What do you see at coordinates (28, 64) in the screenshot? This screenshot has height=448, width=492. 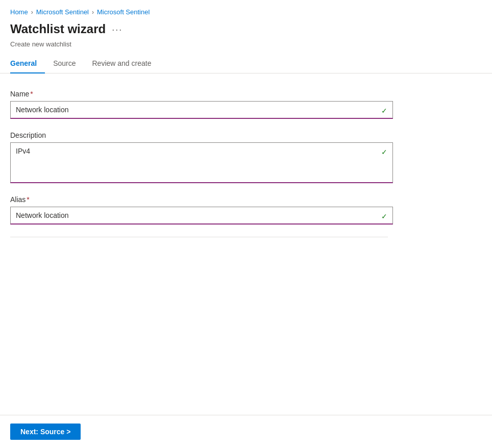 I see `tab-general: General` at bounding box center [28, 64].